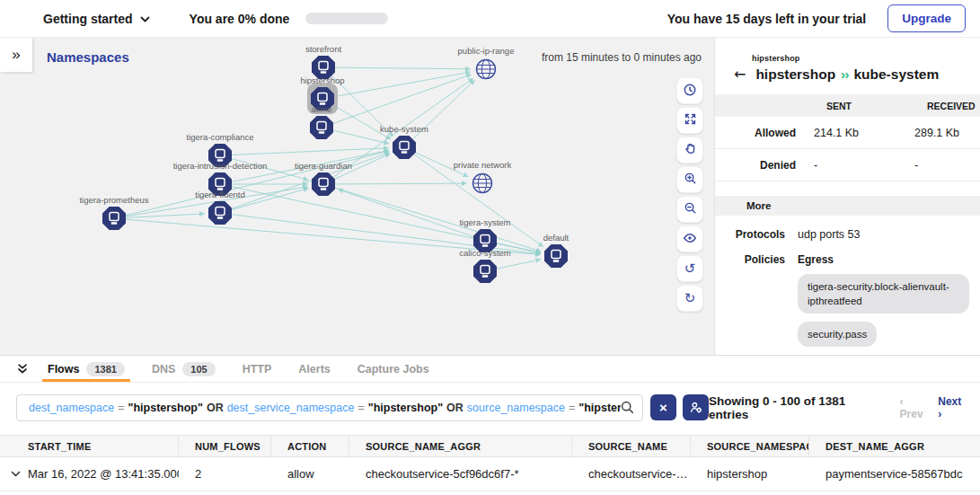 The image size is (980, 495). Describe the element at coordinates (690, 92) in the screenshot. I see `history-icon` at that location.